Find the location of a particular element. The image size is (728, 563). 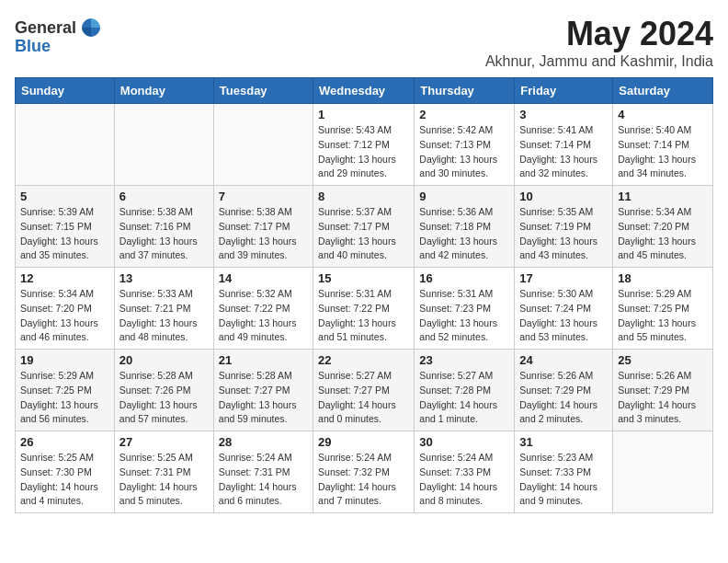

day-number: 15 is located at coordinates (364, 278).